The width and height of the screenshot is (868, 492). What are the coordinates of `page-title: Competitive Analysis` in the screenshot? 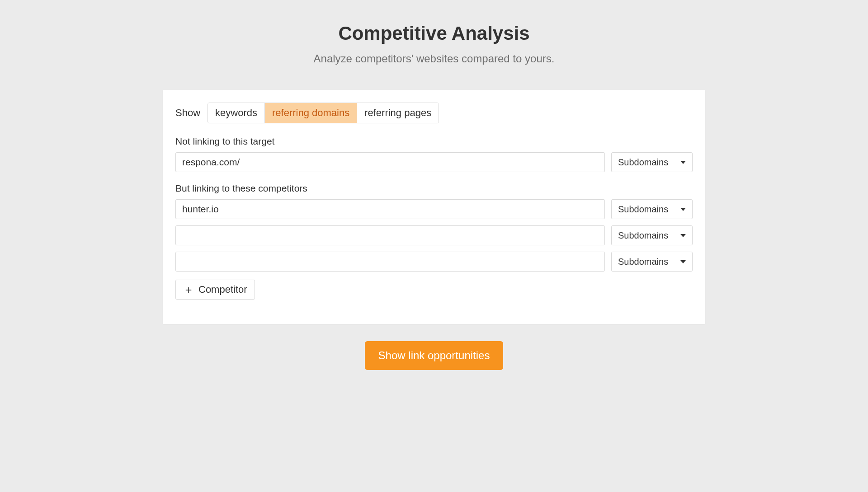 It's located at (434, 33).